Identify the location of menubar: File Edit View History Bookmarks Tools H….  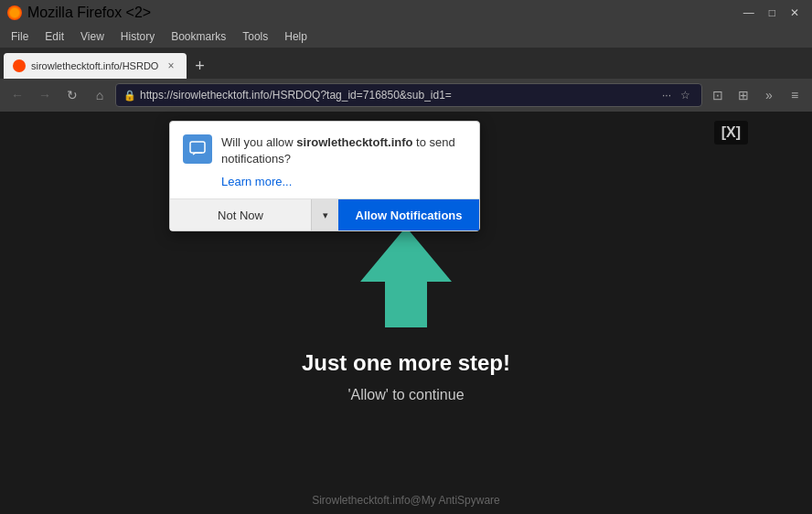
(406, 37).